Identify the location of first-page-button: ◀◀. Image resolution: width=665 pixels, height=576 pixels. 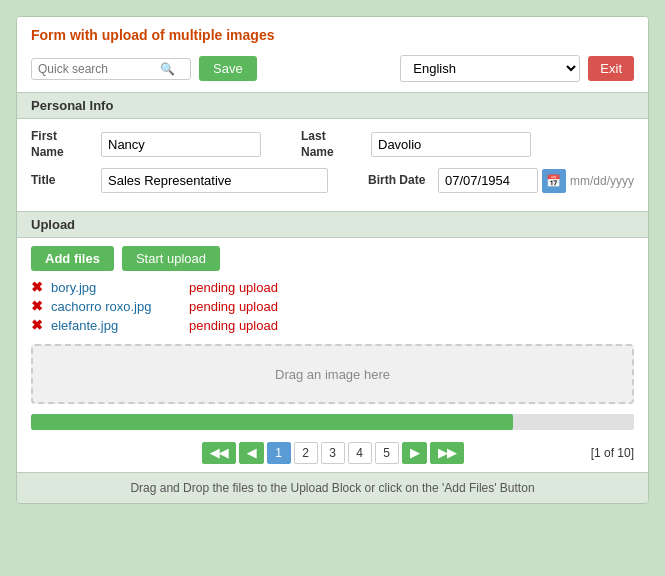
(219, 453).